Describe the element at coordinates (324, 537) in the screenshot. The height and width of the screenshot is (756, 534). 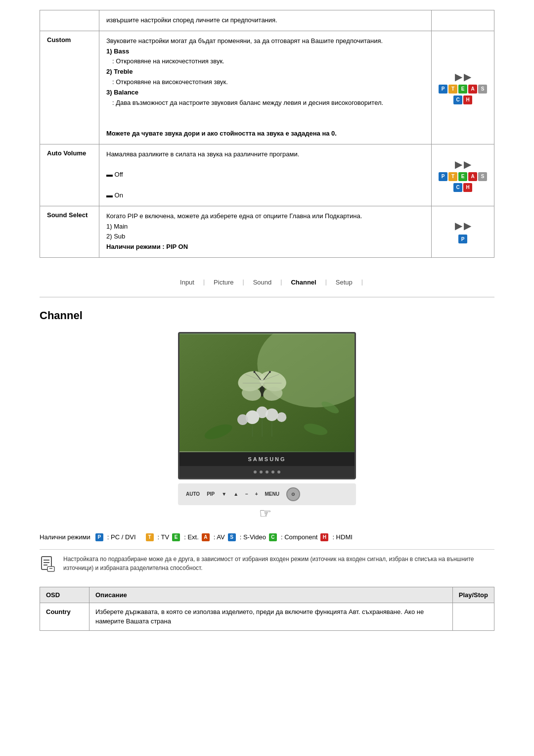
I see `mode-badge-h: H` at that location.